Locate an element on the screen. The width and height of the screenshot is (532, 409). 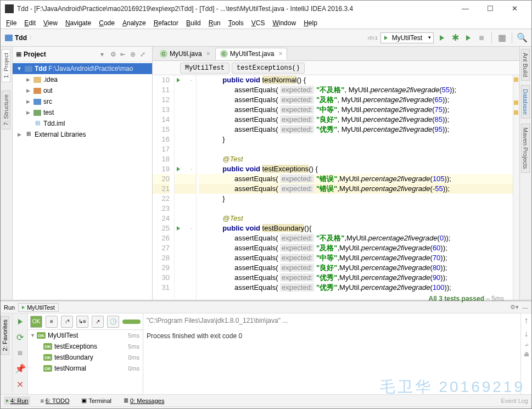
event-log-tab: Event Log is located at coordinates (514, 401).